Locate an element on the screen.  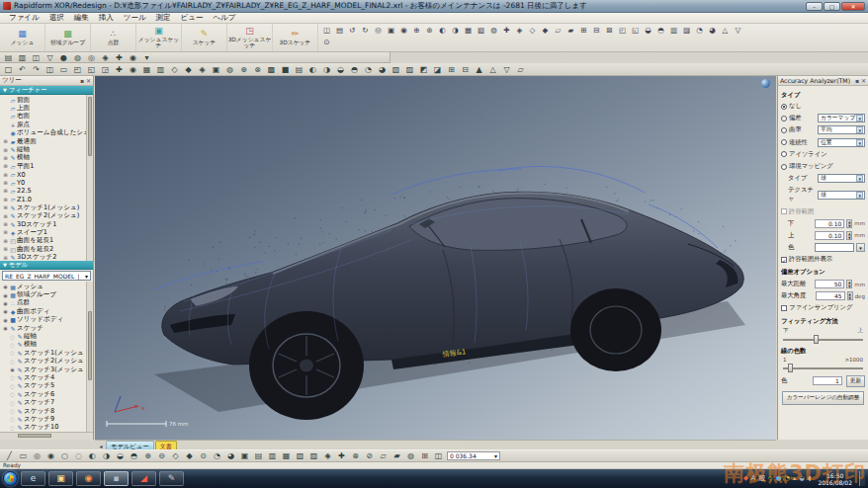
model-combo: RE_EG_Z_HARF_MODEL_| ▾ is located at coordinates (46, 276).